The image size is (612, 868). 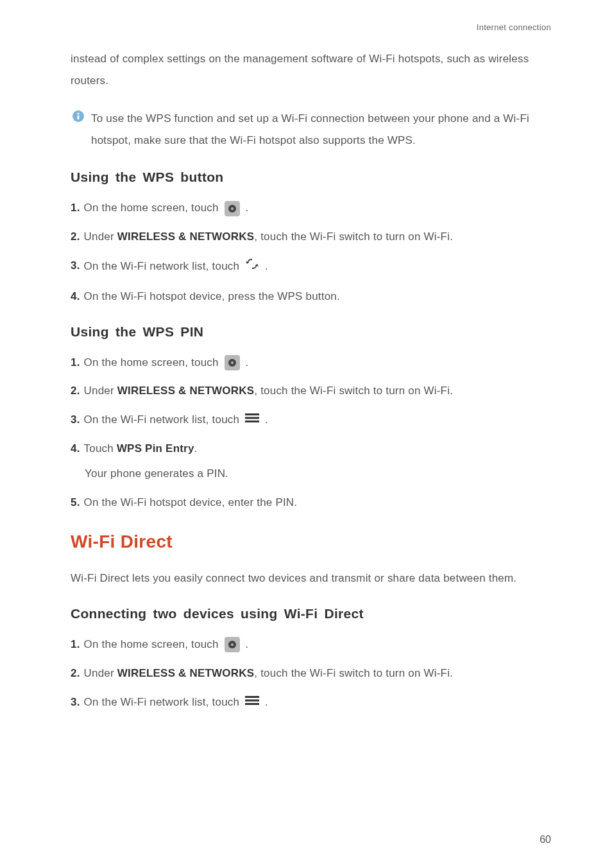 What do you see at coordinates (310, 462) in the screenshot?
I see `list-item: 4. Touch WPS Pin Entry. Your phone gener…` at bounding box center [310, 462].